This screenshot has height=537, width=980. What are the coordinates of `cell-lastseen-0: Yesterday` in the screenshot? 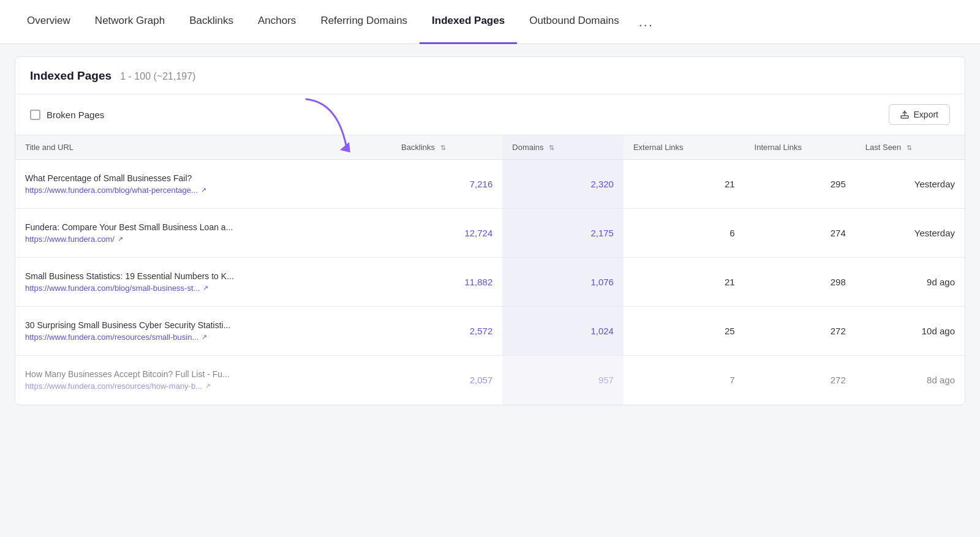 It's located at (910, 184).